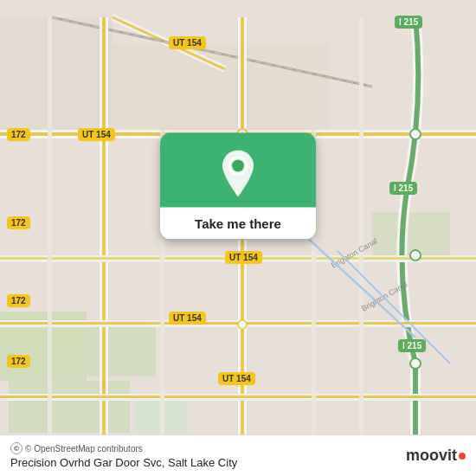  What do you see at coordinates (19, 362) in the screenshot?
I see `route-badge-172-4: 172` at bounding box center [19, 362].